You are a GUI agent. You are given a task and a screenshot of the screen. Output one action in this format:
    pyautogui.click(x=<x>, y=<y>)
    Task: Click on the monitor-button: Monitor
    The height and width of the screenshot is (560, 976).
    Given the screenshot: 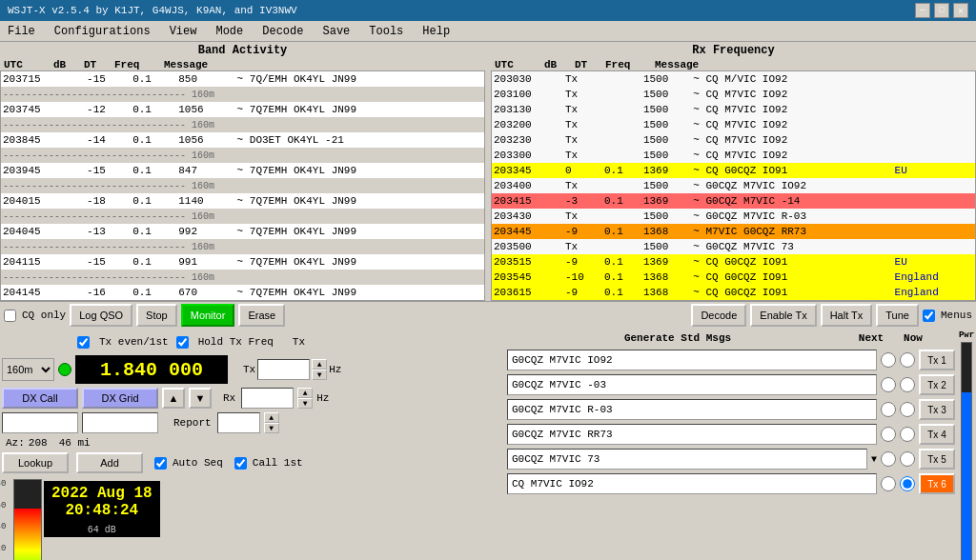 What is the action you would take?
    pyautogui.click(x=208, y=315)
    